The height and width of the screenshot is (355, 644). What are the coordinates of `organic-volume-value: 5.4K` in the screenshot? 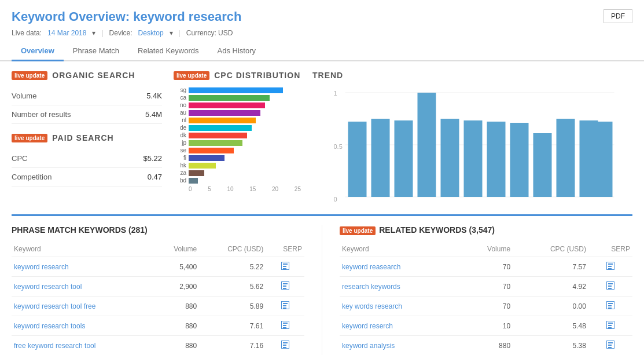 It's located at (154, 96).